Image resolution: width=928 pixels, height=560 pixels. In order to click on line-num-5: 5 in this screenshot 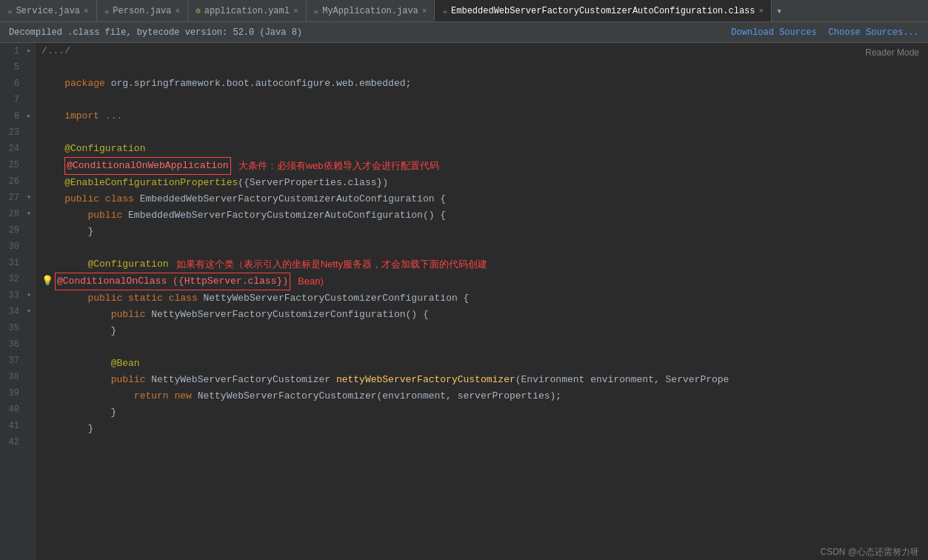, I will do `click(12, 67)`.